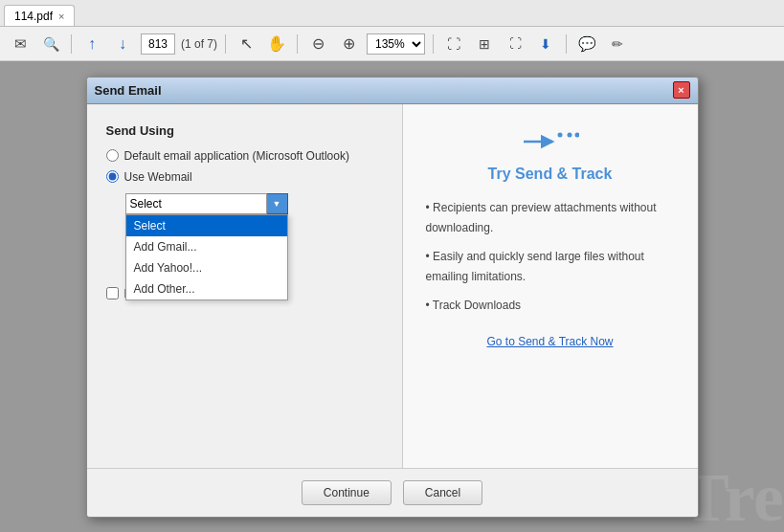 The height and width of the screenshot is (532, 784). I want to click on dialog-title-bar: Send Email ×, so click(392, 91).